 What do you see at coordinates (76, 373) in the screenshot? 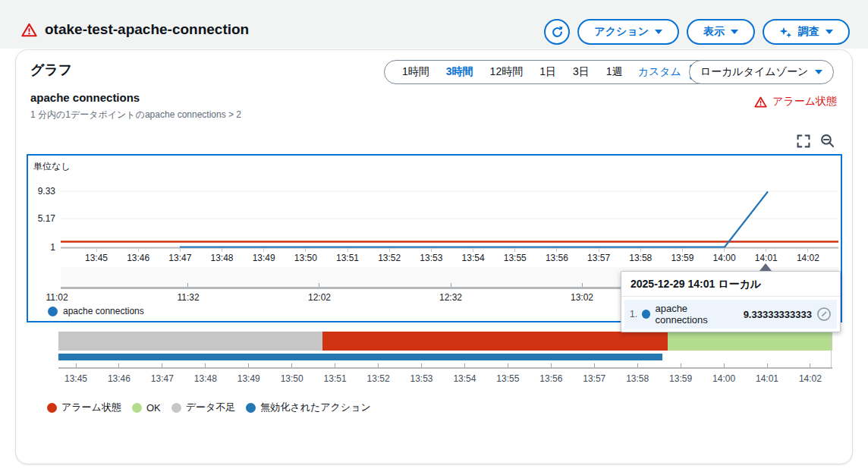
I see `timeline-tick: 13:45` at bounding box center [76, 373].